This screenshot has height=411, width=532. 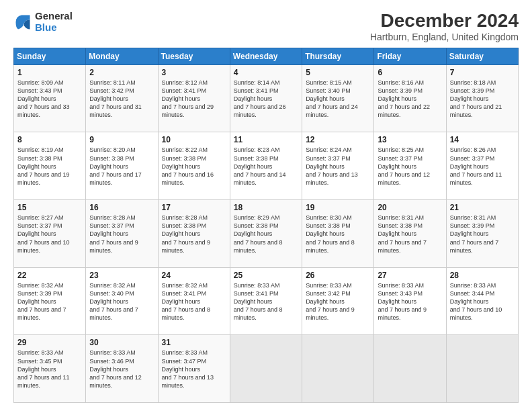 What do you see at coordinates (266, 208) in the screenshot?
I see `day-number: 18` at bounding box center [266, 208].